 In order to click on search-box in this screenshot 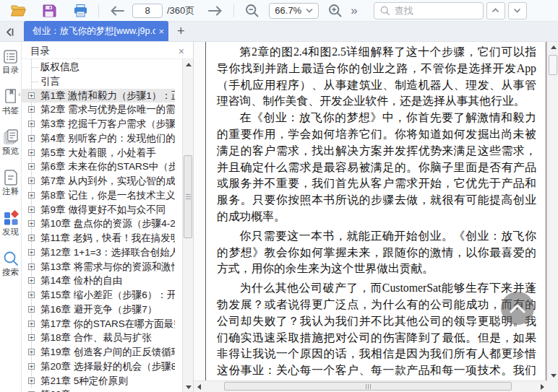, I will do `click(429, 11)`.